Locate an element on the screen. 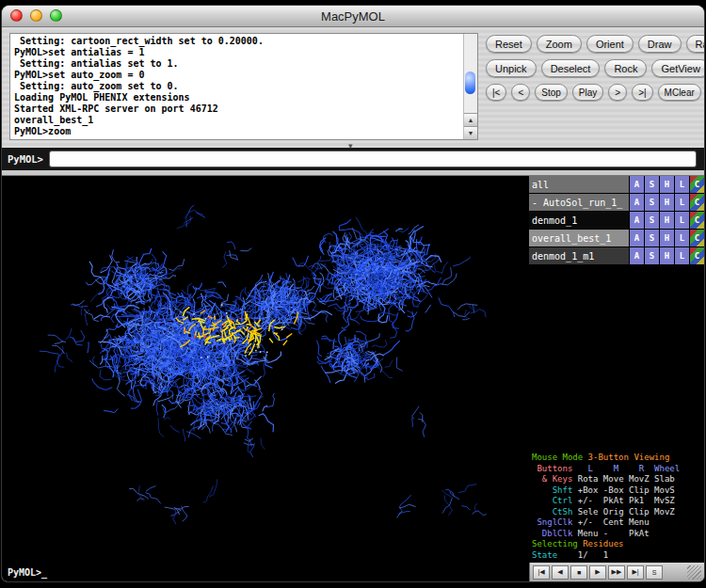  zoom-window-button is located at coordinates (56, 15).